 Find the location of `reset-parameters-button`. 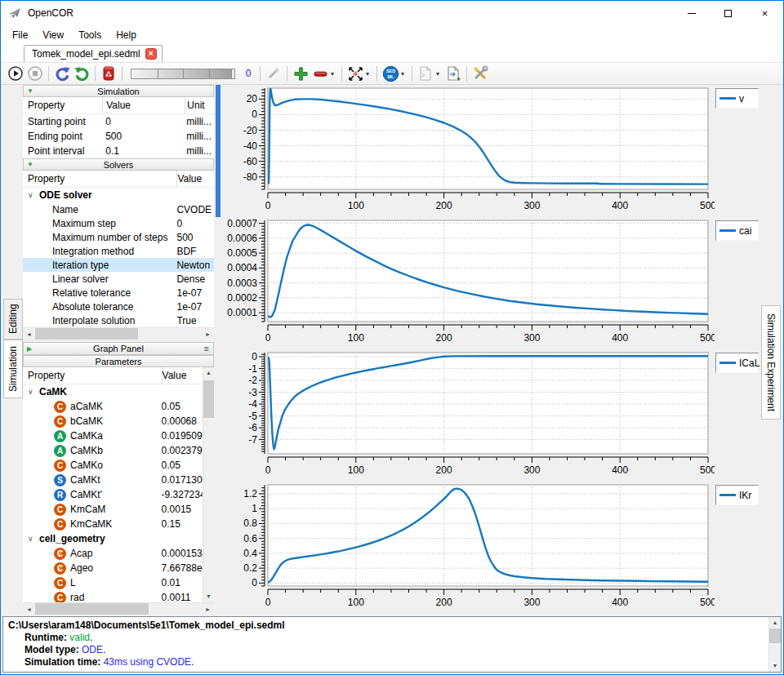

reset-parameters-button is located at coordinates (62, 73).